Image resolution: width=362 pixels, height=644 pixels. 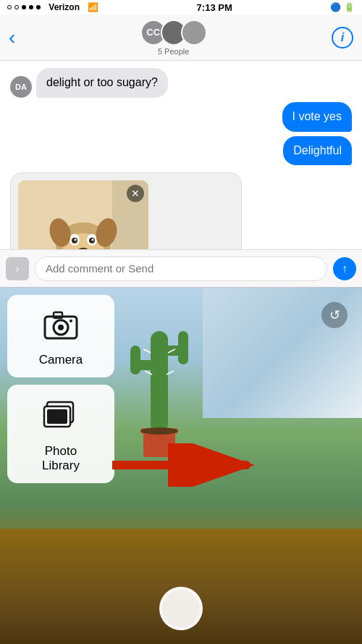 What do you see at coordinates (83, 214) in the screenshot?
I see `dog-image: ✕` at bounding box center [83, 214].